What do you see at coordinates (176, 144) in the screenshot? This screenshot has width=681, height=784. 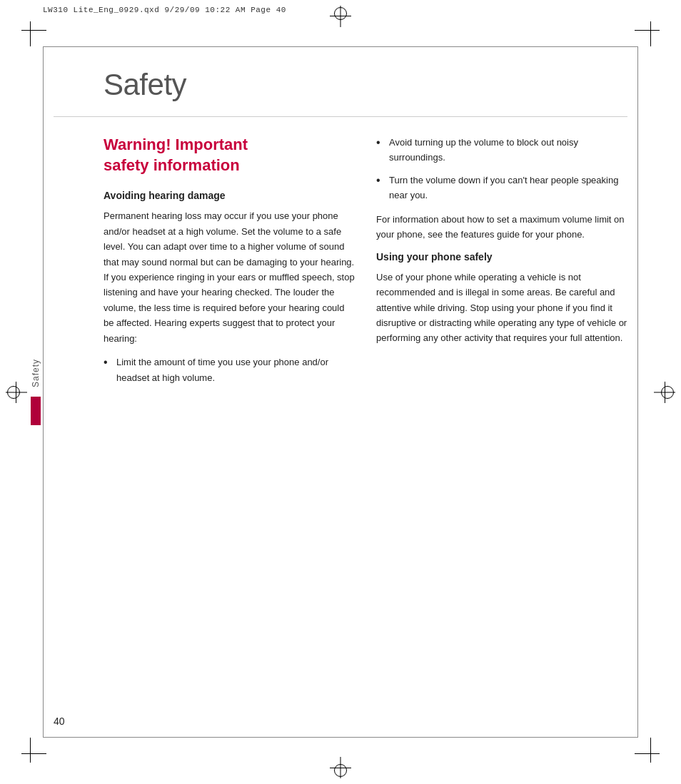 I see `warning-heading-line1: Warning! Important` at bounding box center [176, 144].